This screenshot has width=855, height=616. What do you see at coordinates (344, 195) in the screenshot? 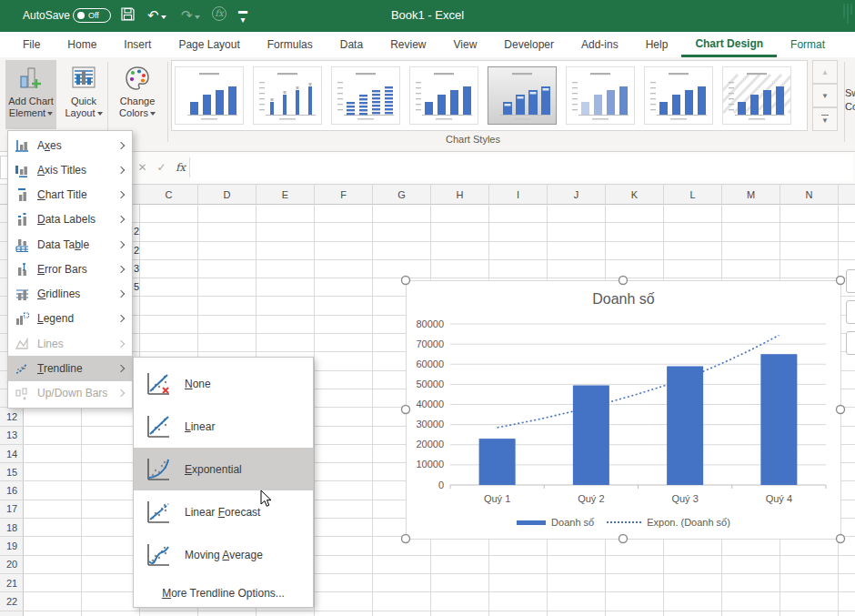
I see `column-header-F: F` at bounding box center [344, 195].